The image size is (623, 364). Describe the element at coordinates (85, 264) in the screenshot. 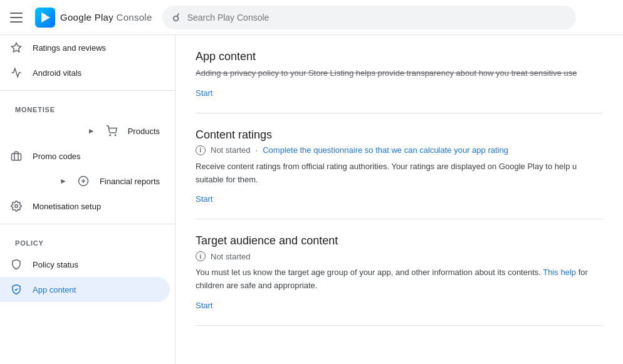

I see `sidebar-item-policy-status: Policy status` at that location.